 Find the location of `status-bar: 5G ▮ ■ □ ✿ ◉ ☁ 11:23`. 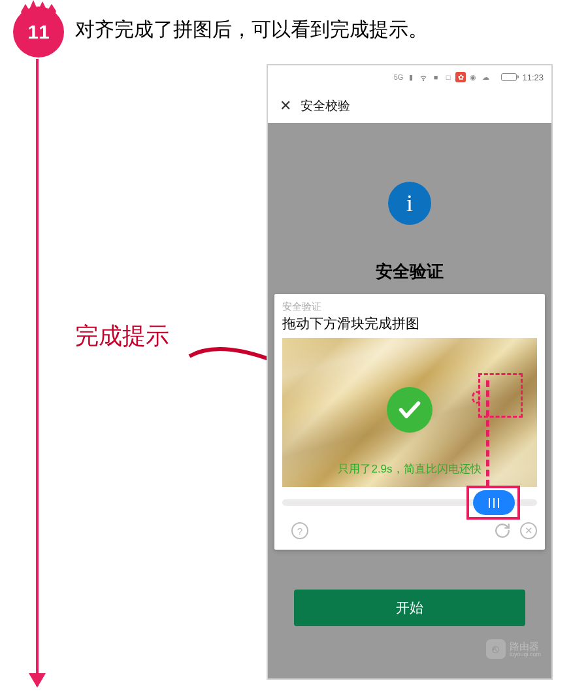

status-bar: 5G ▮ ■ □ ✿ ◉ ☁ 11:23 is located at coordinates (410, 77).